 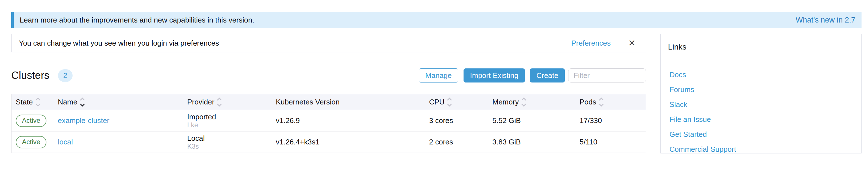 I want to click on list-item: Commercial Support, so click(x=766, y=149).